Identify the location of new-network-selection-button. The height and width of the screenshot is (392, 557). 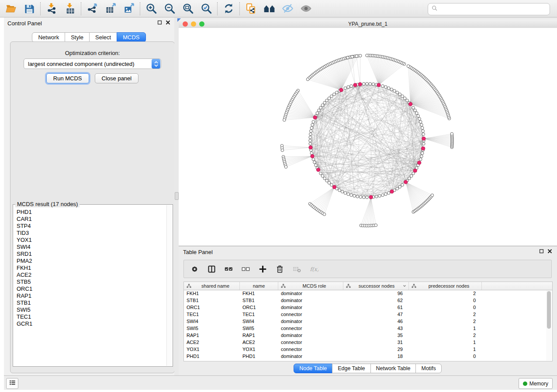
(251, 9).